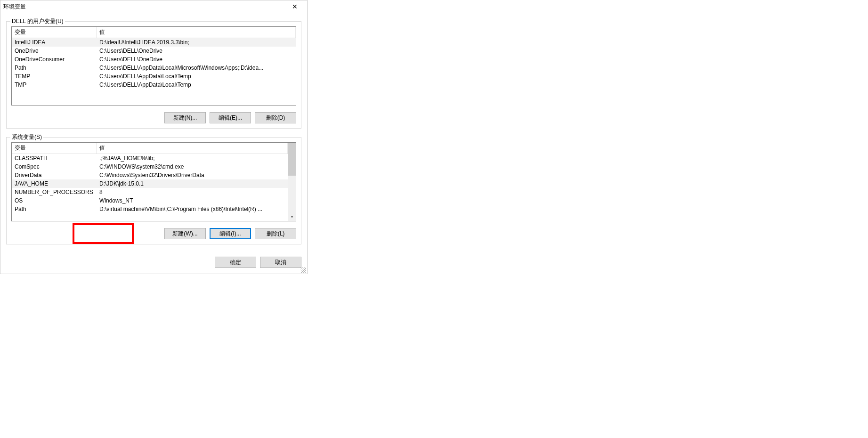 The height and width of the screenshot is (438, 868). Describe the element at coordinates (54, 51) in the screenshot. I see `cell-name: OneDrive` at that location.